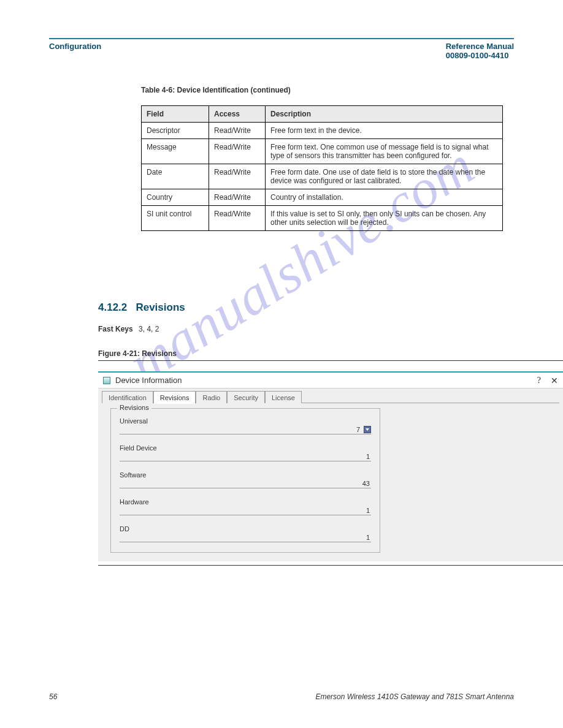 This screenshot has width=563, height=728. I want to click on dd-input: 1, so click(245, 537).